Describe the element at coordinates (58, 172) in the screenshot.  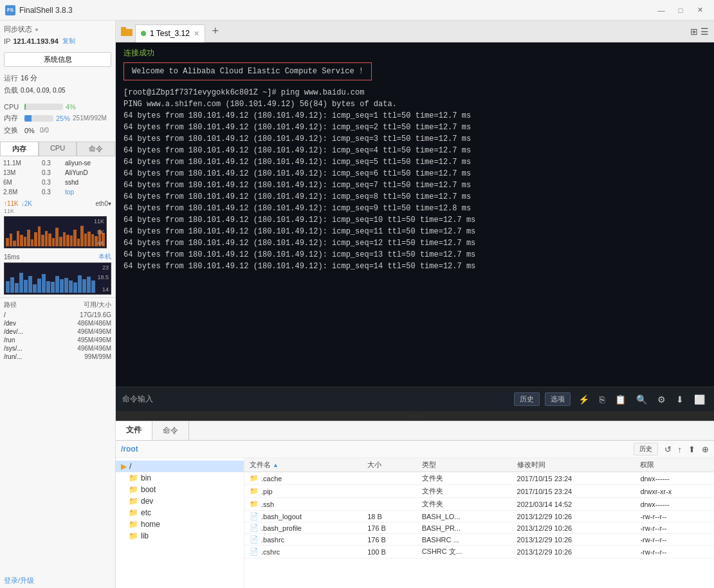
I see `table-row: 13M0.3AliYunD` at that location.